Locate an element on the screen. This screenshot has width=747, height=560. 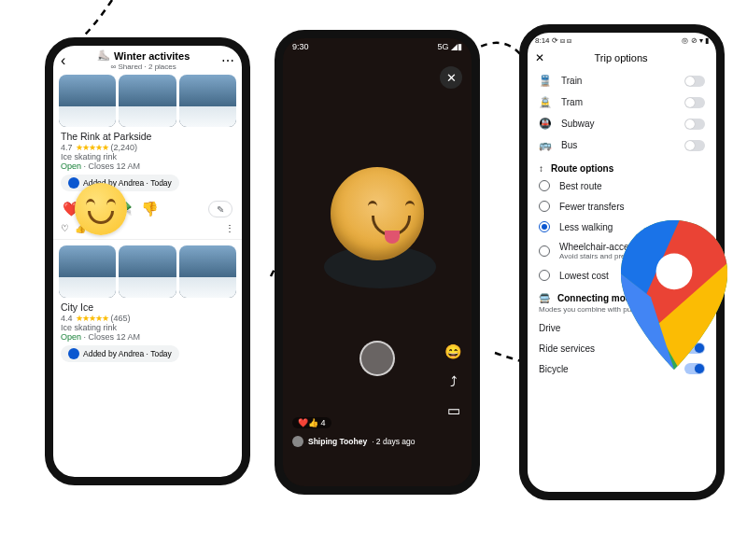
transport-label: Bus is located at coordinates (618, 146).